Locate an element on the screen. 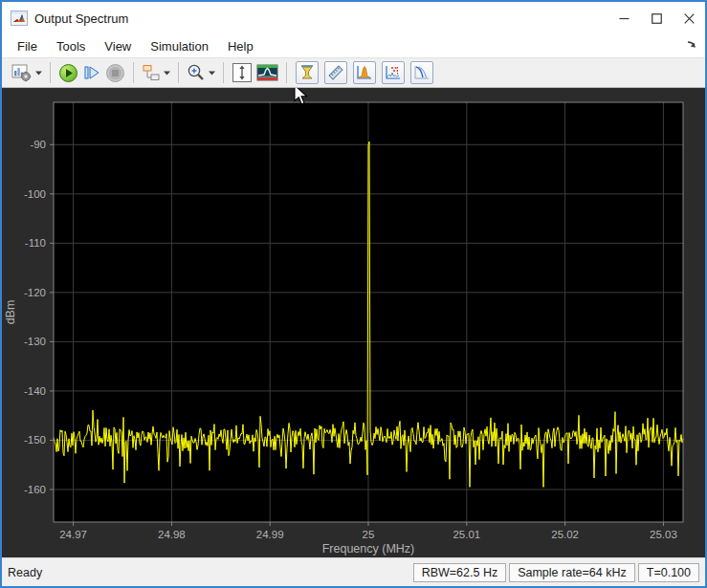  menu-tools: Tools is located at coordinates (71, 46).